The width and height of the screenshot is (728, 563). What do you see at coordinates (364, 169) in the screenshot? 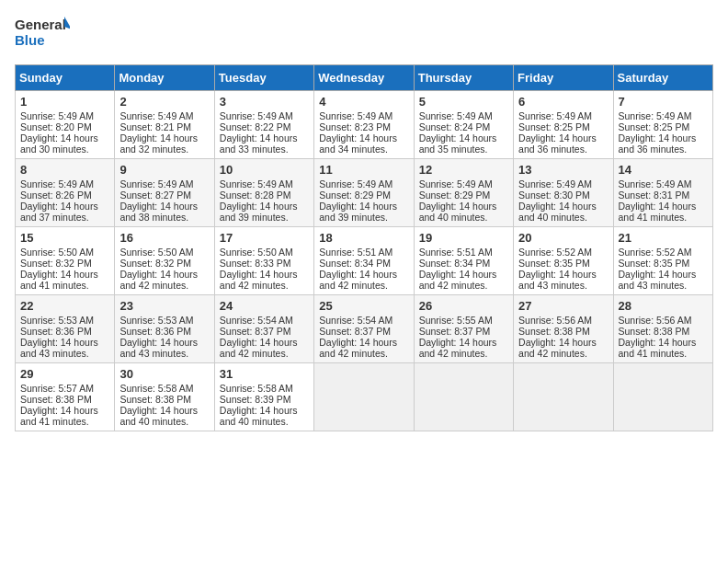
I see `day-number: 11` at bounding box center [364, 169].